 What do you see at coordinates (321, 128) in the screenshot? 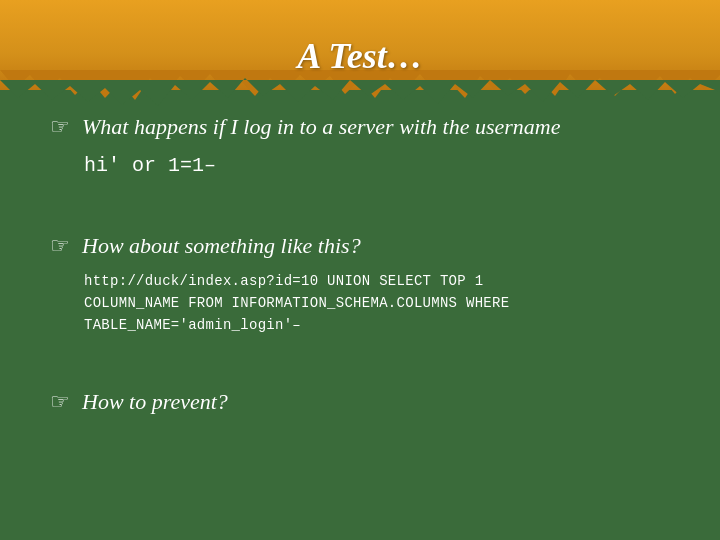
I see `bullet-text-1: What happens if I log in to a server wit…` at bounding box center [321, 128].